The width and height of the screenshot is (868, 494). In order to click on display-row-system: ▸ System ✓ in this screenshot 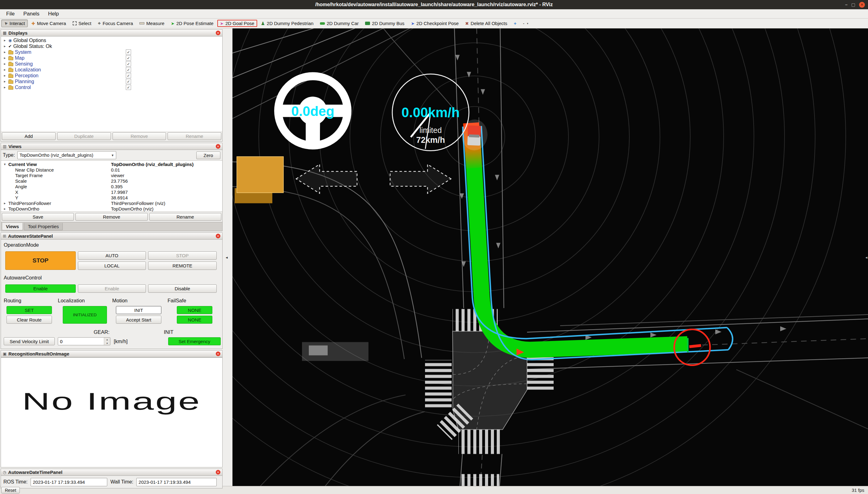, I will do `click(112, 52)`.